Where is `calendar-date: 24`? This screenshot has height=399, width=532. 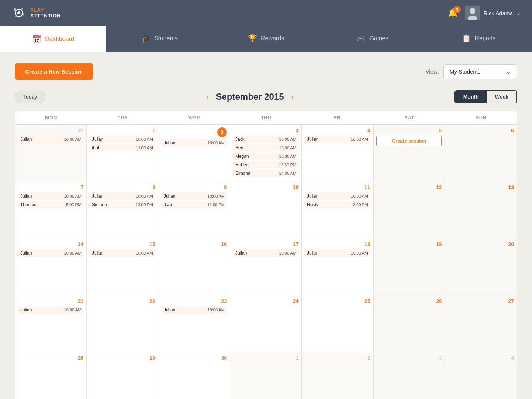
calendar-date: 24 is located at coordinates (266, 301).